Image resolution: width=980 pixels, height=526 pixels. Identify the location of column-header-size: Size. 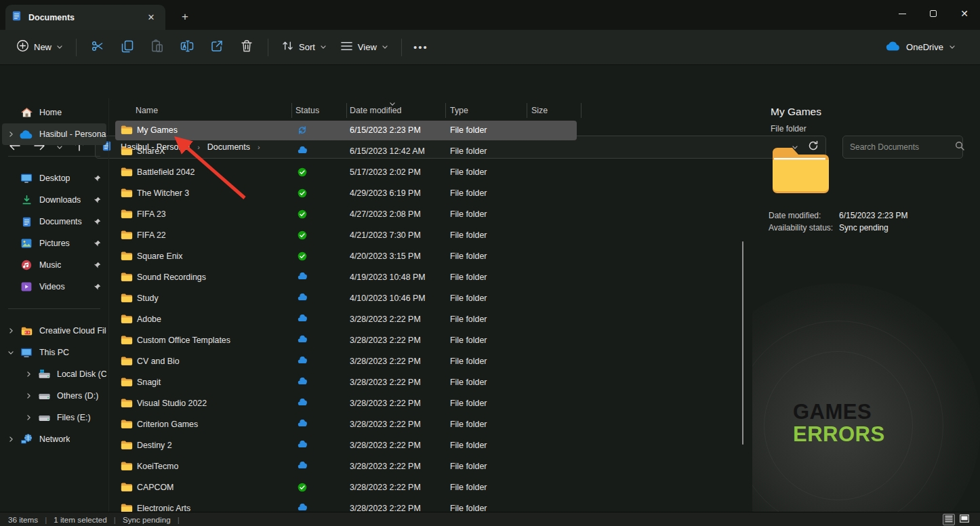
(539, 110).